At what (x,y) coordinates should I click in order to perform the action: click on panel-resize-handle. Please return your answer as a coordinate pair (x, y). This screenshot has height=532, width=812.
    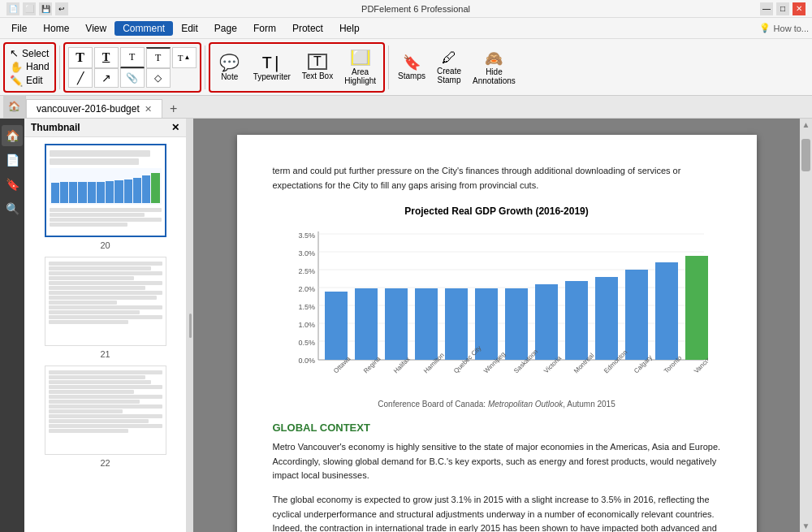
    Looking at the image, I should click on (190, 325).